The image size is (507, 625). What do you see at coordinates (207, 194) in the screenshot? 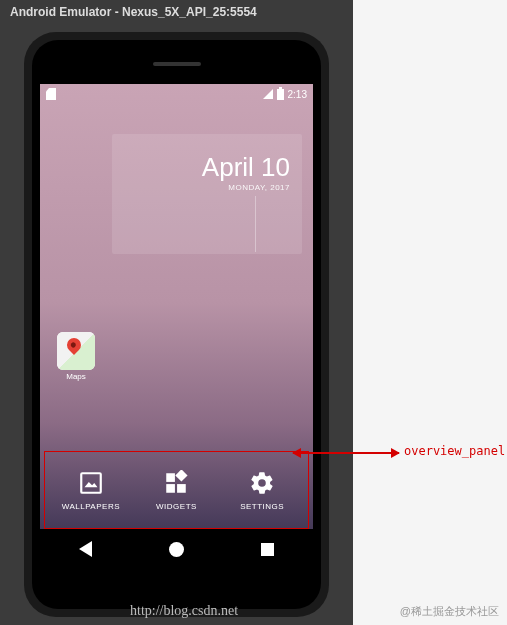
I see `clock-widget: April 10 MONDAY, 2017` at bounding box center [207, 194].